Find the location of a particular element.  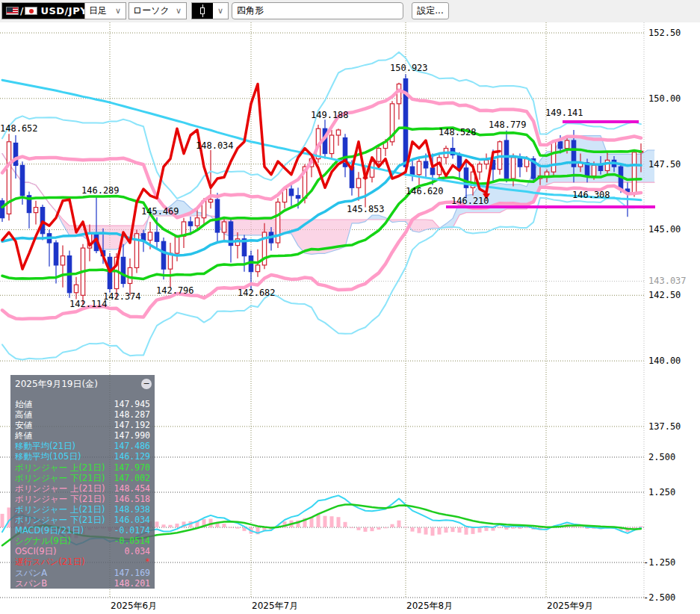

svg-text: 145.469 is located at coordinates (160, 211).